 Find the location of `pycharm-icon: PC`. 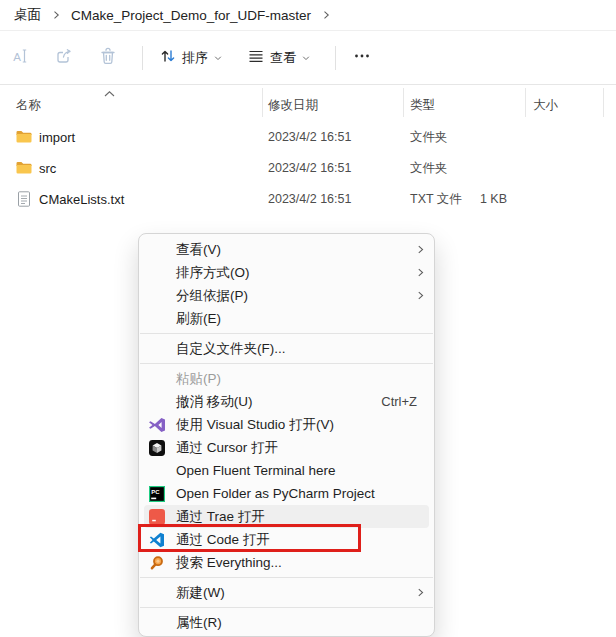

pycharm-icon: PC is located at coordinates (157, 494).